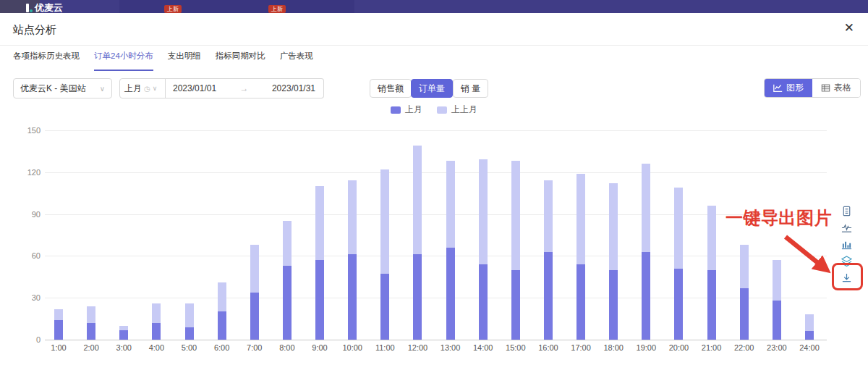 This screenshot has width=868, height=365. I want to click on data-view-icon, so click(846, 211).